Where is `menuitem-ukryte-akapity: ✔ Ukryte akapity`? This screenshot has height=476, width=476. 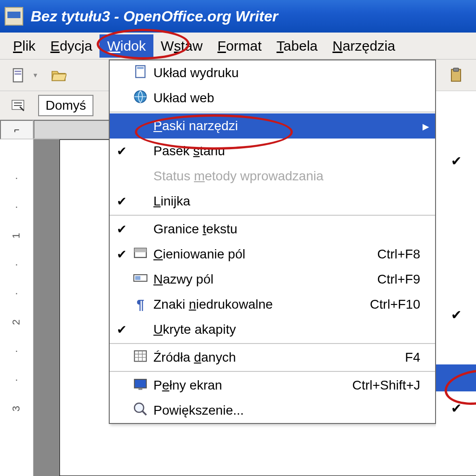 menuitem-ukryte-akapity: ✔ Ukryte akapity is located at coordinates (272, 330).